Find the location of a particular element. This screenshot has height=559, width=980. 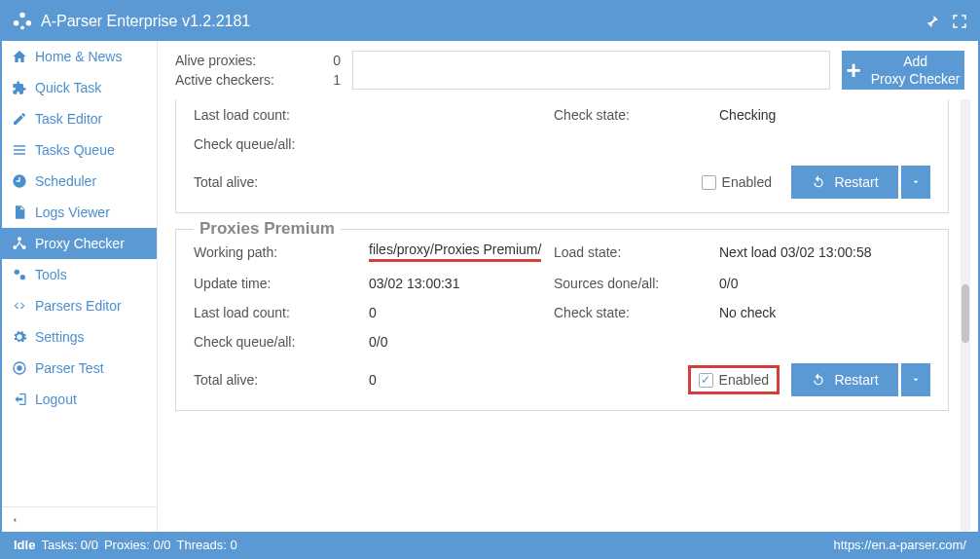

chevron-left-icon is located at coordinates (15, 520).